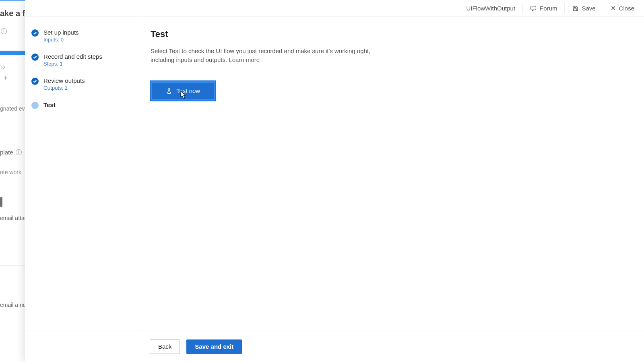 The height and width of the screenshot is (362, 644). Describe the element at coordinates (10, 172) in the screenshot. I see `bg-text-fragment: ote work` at that location.